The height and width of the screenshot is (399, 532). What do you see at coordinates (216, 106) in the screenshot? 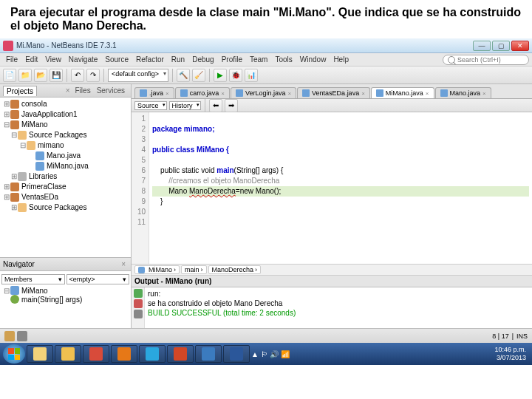
I see `nav-back-button: ⬅` at bounding box center [216, 106].